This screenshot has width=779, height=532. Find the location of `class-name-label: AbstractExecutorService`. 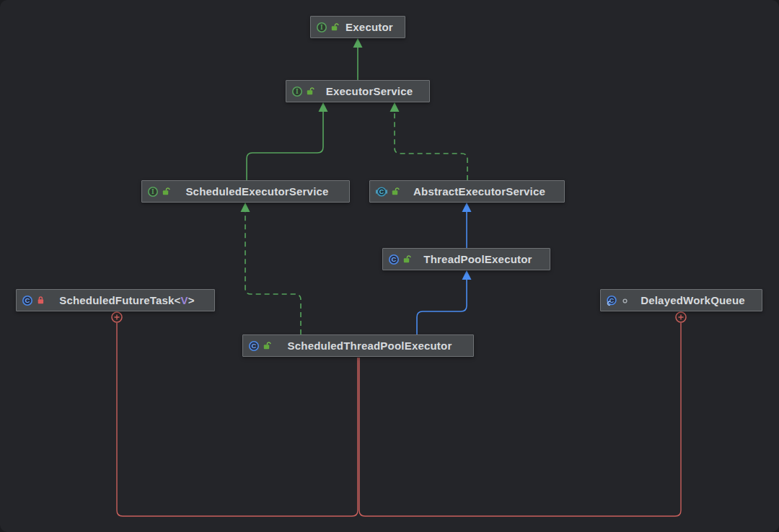

class-name-label: AbstractExecutorService is located at coordinates (479, 192).